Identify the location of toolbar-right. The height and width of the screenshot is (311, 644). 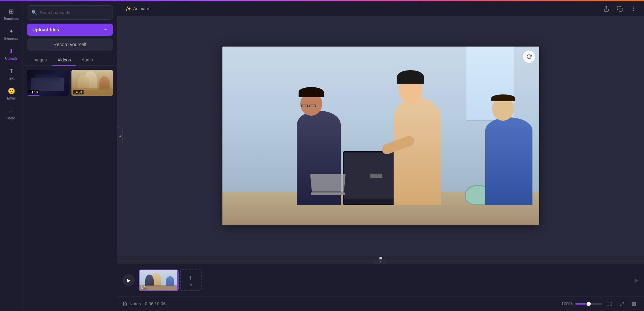
(620, 9).